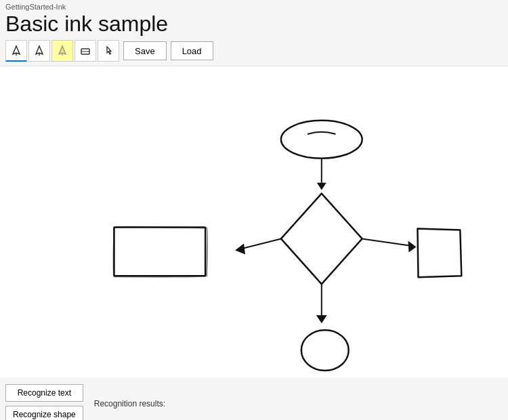 The width and height of the screenshot is (508, 420). Describe the element at coordinates (192, 51) in the screenshot. I see `load-button: Load` at that location.